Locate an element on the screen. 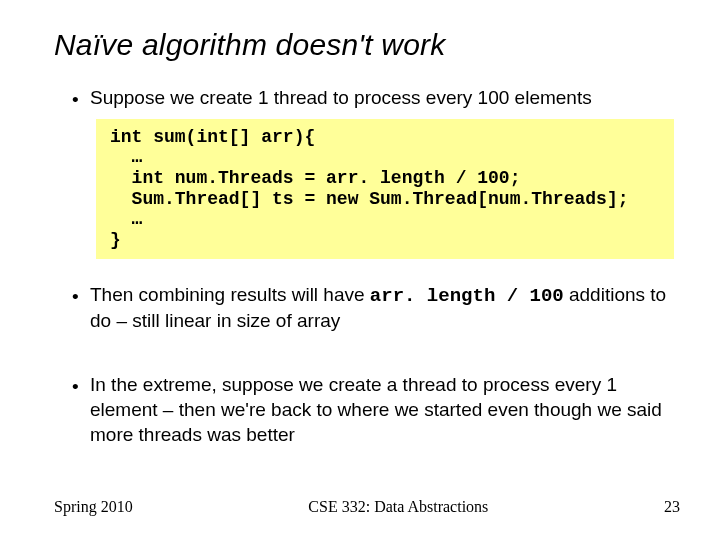  footer-page: 23 is located at coordinates (672, 507).